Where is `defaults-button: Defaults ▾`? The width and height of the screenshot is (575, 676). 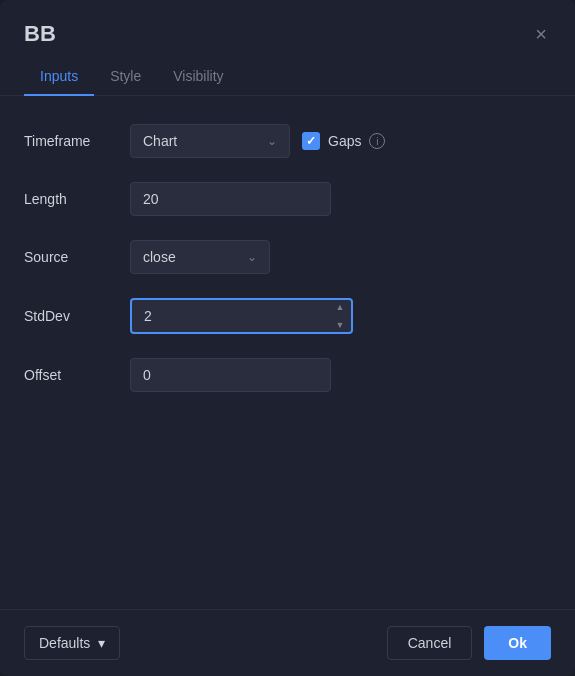
defaults-button: Defaults ▾ is located at coordinates (72, 643).